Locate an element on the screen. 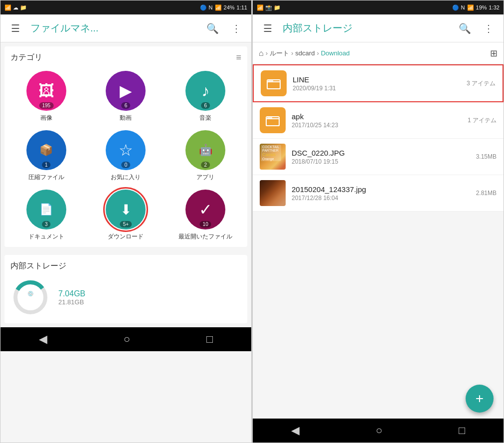 Image resolution: width=504 pixels, height=443 pixels. category-item-video: ▶ 6 動画 is located at coordinates (126, 97).